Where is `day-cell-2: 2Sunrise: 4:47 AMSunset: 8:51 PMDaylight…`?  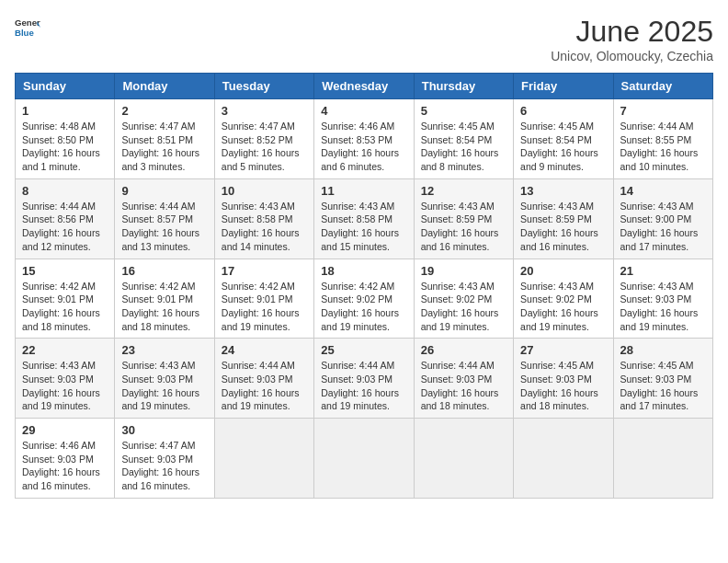 day-cell-2: 2Sunrise: 4:47 AMSunset: 8:51 PMDaylight… is located at coordinates (165, 140).